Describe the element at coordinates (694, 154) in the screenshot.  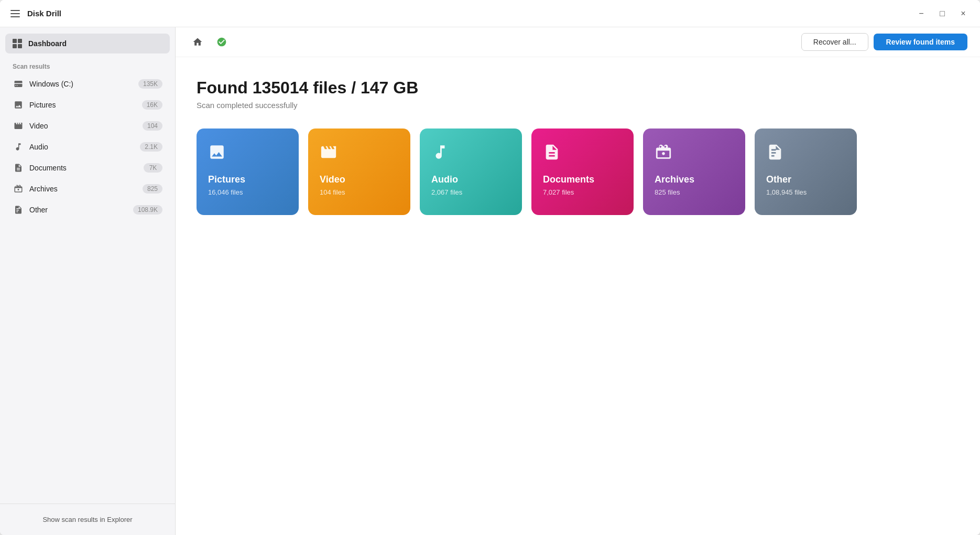
I see `archives-card-icon` at that location.